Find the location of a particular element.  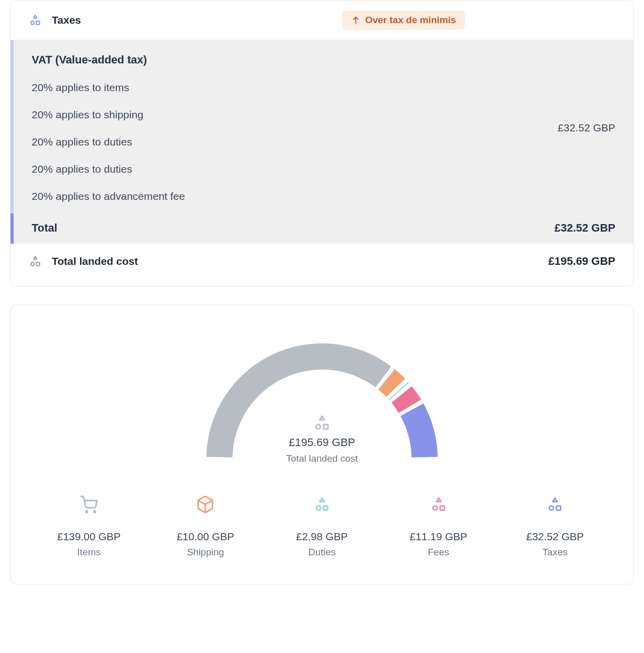

landed-cost-label: Total landed cost is located at coordinates (95, 261).